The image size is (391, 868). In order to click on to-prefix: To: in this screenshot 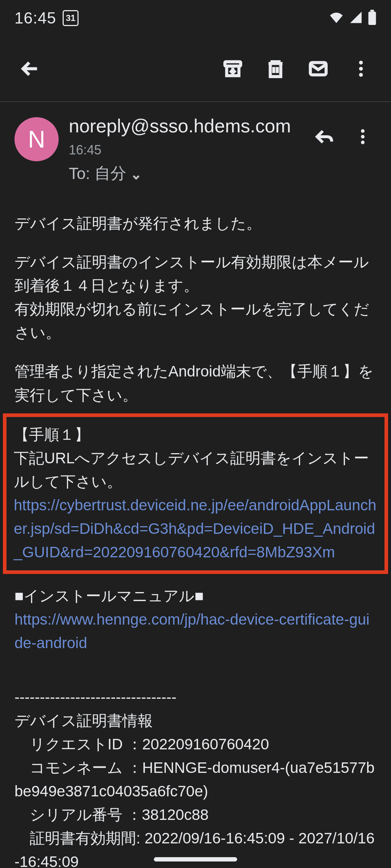, I will do `click(80, 174)`.